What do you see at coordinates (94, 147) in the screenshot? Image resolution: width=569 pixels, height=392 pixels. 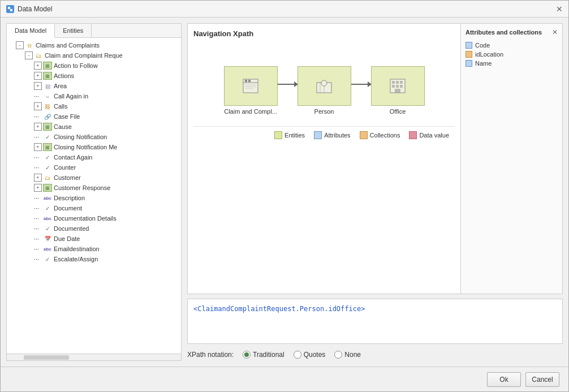 I see `tree-item-closingnotifme: + ▦ Closing Notification Me` at bounding box center [94, 147].